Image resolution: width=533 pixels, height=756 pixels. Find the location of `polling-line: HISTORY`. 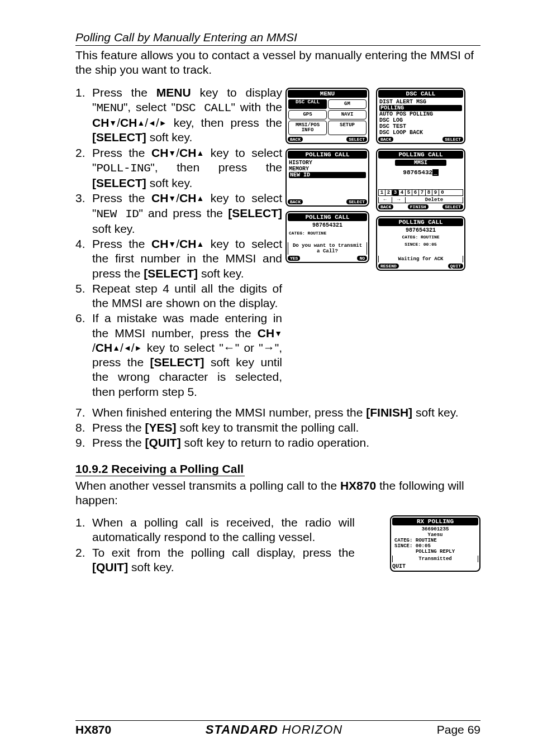

polling-line: HISTORY is located at coordinates (327, 163).